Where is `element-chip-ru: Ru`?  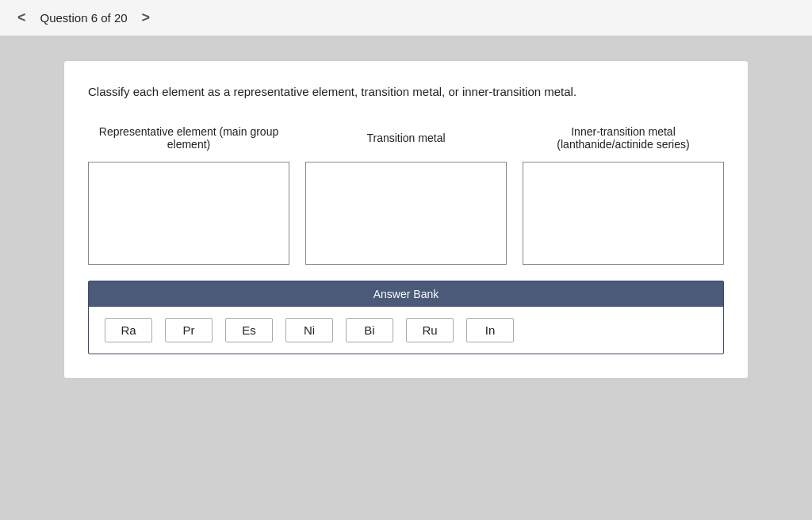
element-chip-ru: Ru is located at coordinates (430, 330).